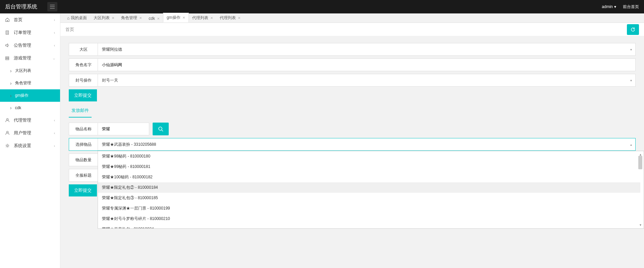  Describe the element at coordinates (631, 7) in the screenshot. I see `front-site-link: 前台首页` at that location.